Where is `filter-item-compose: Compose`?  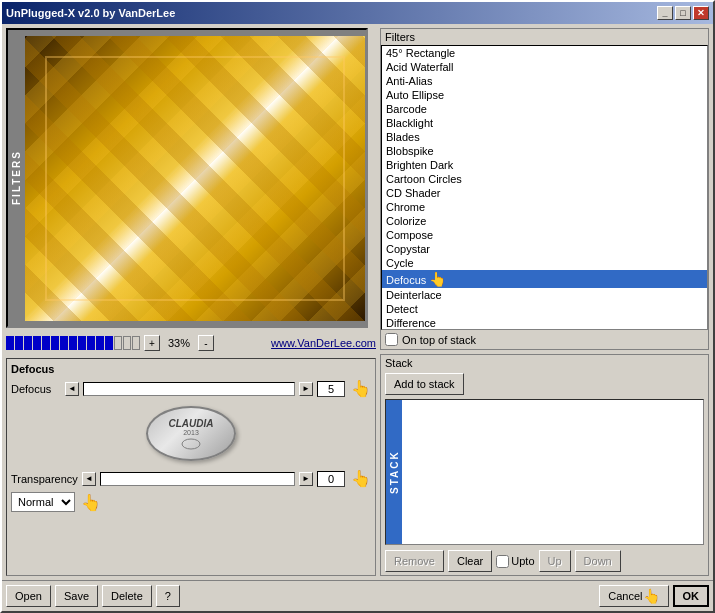
filter-item-compose: Compose is located at coordinates (544, 235).